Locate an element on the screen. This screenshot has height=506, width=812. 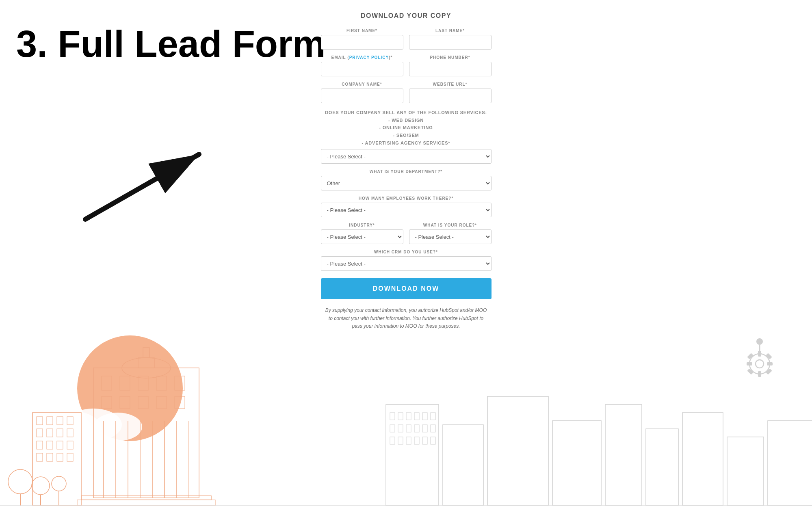
role-select: - Please Select - Manager Director VP C-… is located at coordinates (450, 237).